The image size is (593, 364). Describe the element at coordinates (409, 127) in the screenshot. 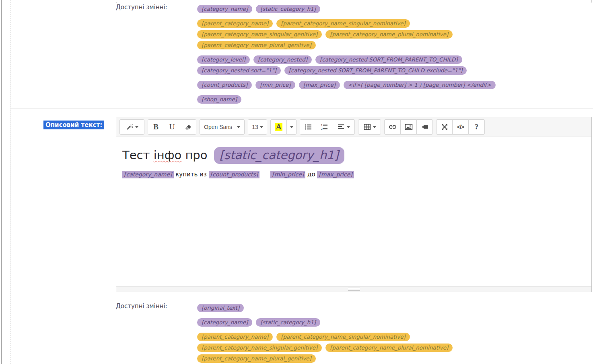

I see `insert-image-button` at that location.